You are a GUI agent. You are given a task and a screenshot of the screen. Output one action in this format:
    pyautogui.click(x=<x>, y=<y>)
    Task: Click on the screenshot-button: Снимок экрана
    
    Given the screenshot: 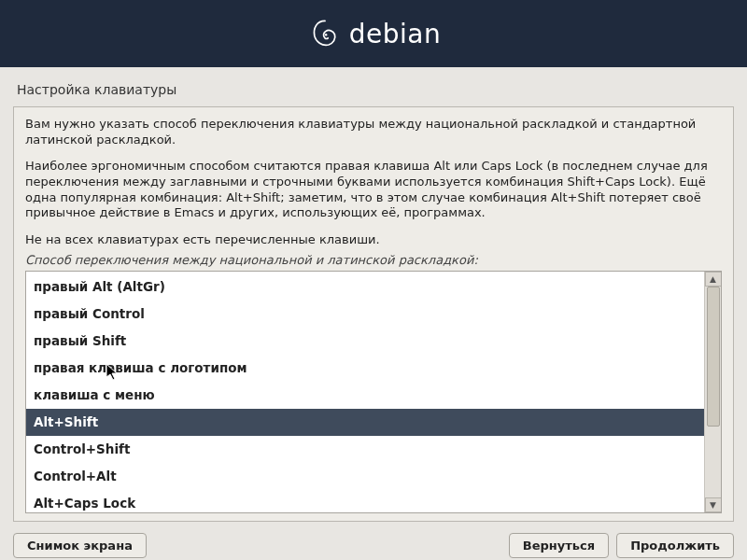 What is the action you would take?
    pyautogui.click(x=80, y=545)
    